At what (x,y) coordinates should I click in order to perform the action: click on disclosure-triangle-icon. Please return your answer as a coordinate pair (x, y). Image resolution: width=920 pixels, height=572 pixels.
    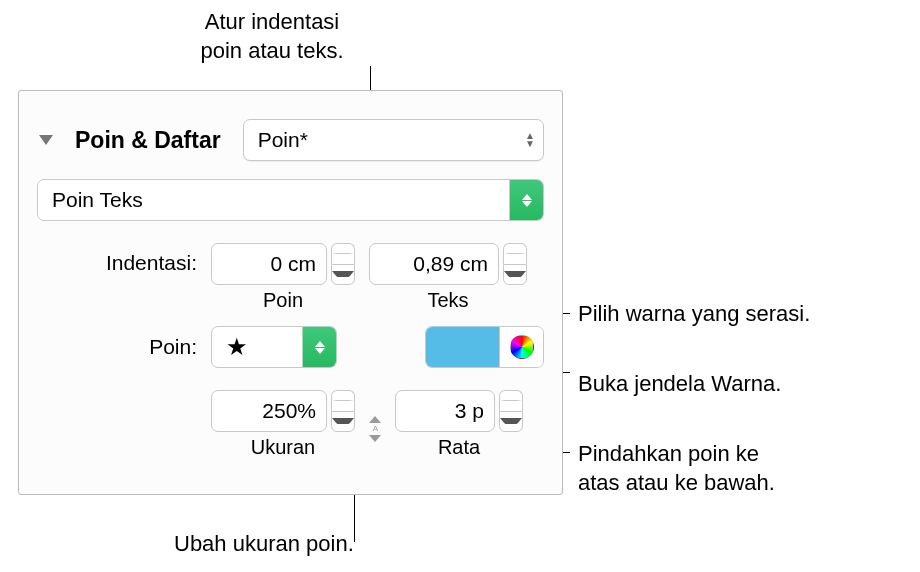
    Looking at the image, I should click on (46, 140).